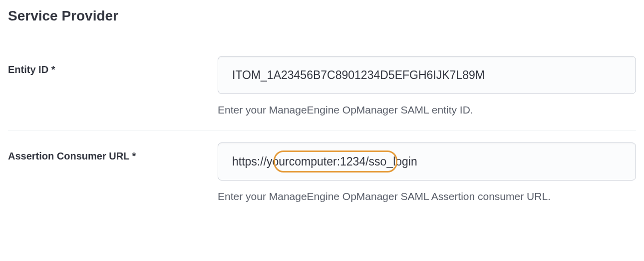 The image size is (644, 261). Describe the element at coordinates (72, 156) in the screenshot. I see `acs-url-label: Assertion Consumer URL *` at that location.